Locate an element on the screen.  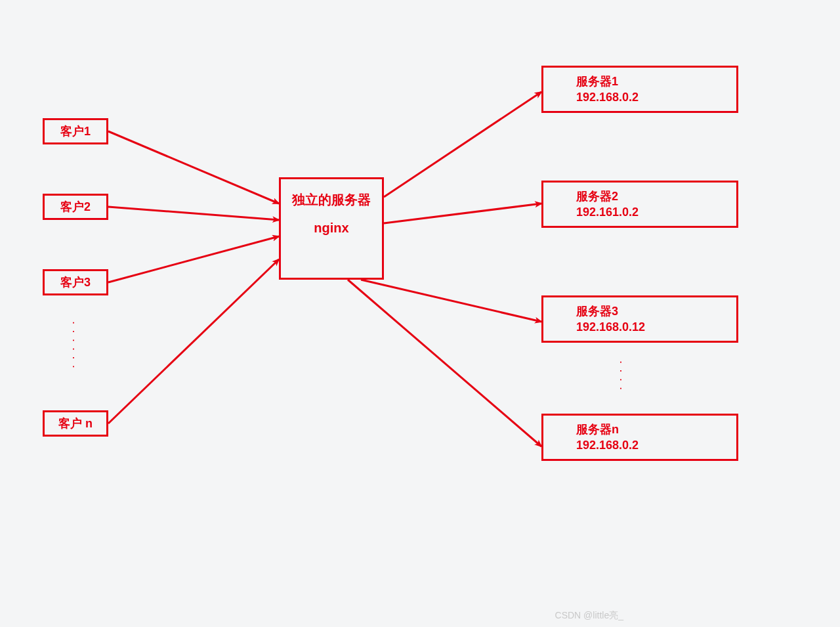
server-box: 服务器1 192.168.0.2 is located at coordinates (640, 89).